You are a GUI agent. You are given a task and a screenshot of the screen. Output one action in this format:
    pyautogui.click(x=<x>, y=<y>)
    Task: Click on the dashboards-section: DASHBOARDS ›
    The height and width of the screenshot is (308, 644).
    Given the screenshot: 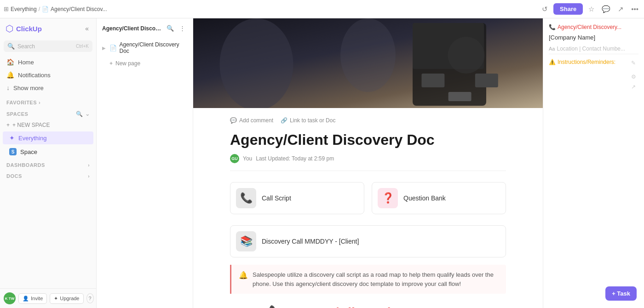 What is the action you would take?
    pyautogui.click(x=48, y=164)
    